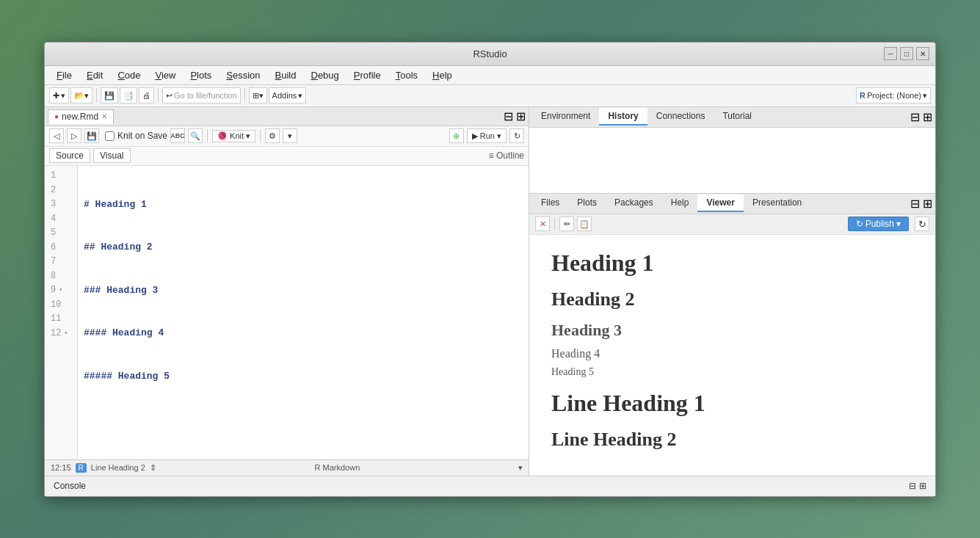 The height and width of the screenshot is (538, 980). What do you see at coordinates (508, 116) in the screenshot?
I see `editor-minimize-icon: ⊟` at bounding box center [508, 116].